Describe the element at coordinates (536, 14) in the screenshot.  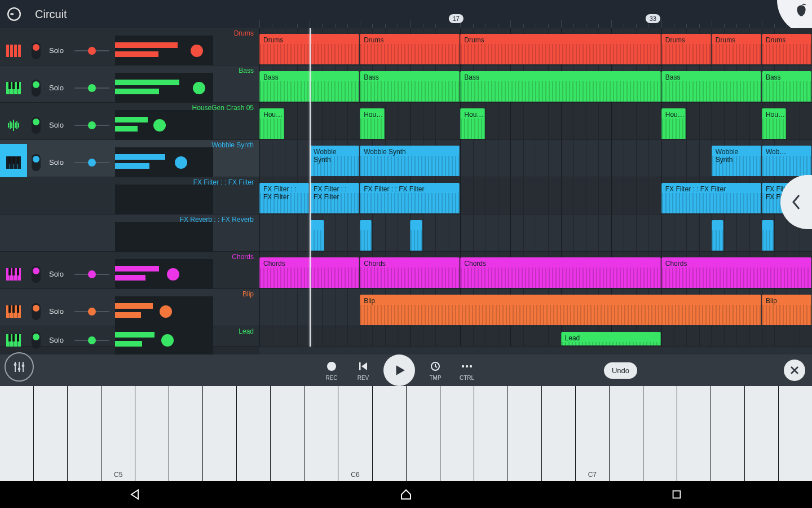
I see `ruler: 1733` at that location.